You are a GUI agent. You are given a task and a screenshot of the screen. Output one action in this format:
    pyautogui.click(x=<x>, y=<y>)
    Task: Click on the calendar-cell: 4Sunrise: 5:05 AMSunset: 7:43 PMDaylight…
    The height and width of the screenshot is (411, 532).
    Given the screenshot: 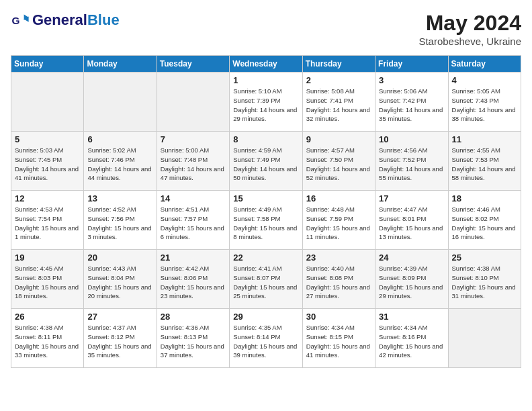 What is the action you would take?
    pyautogui.click(x=484, y=102)
    